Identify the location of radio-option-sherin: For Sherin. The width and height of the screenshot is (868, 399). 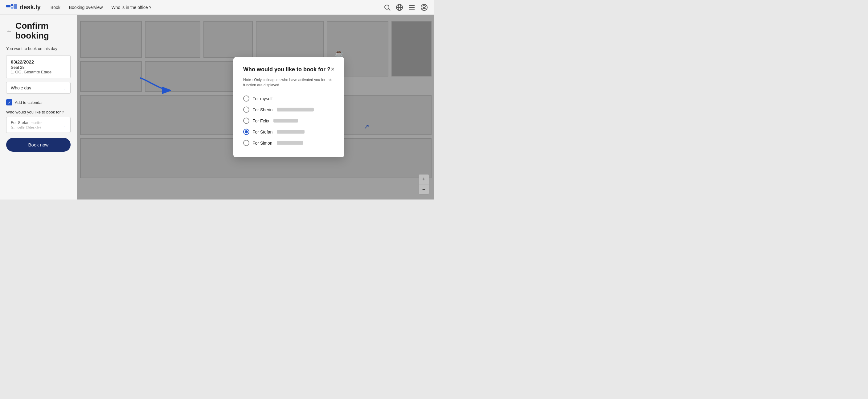
(289, 110).